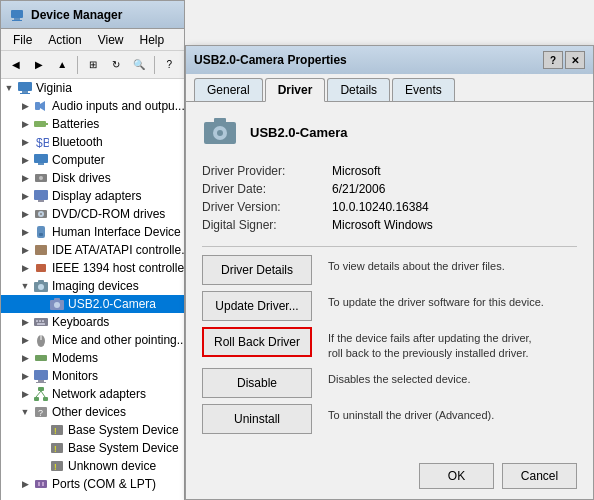  What do you see at coordinates (25, 232) in the screenshot?
I see `hid-expander: ▶` at bounding box center [25, 232].